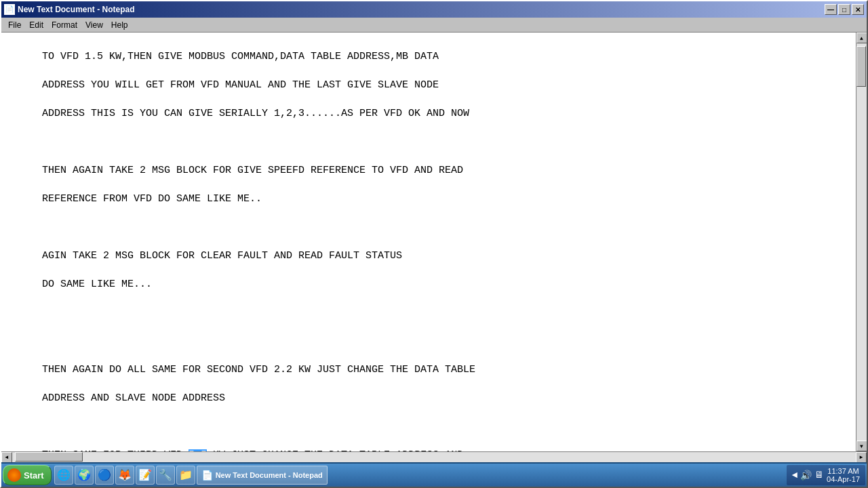 The height and width of the screenshot is (488, 868). I want to click on text-line6: REFERENCE FROM VFD DO SAME LIKE ME.., so click(152, 199).